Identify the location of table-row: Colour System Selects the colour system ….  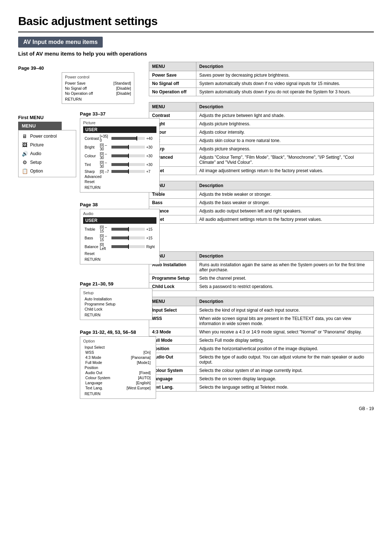
(261, 370).